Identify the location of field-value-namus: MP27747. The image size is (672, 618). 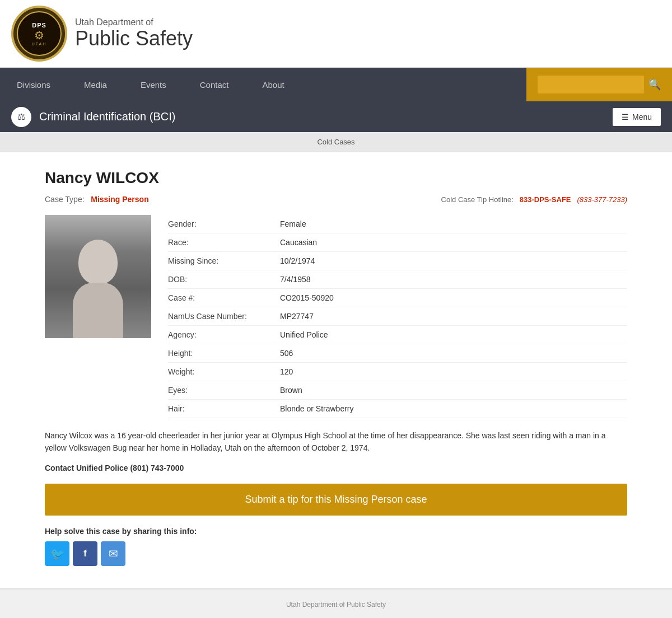
(297, 316).